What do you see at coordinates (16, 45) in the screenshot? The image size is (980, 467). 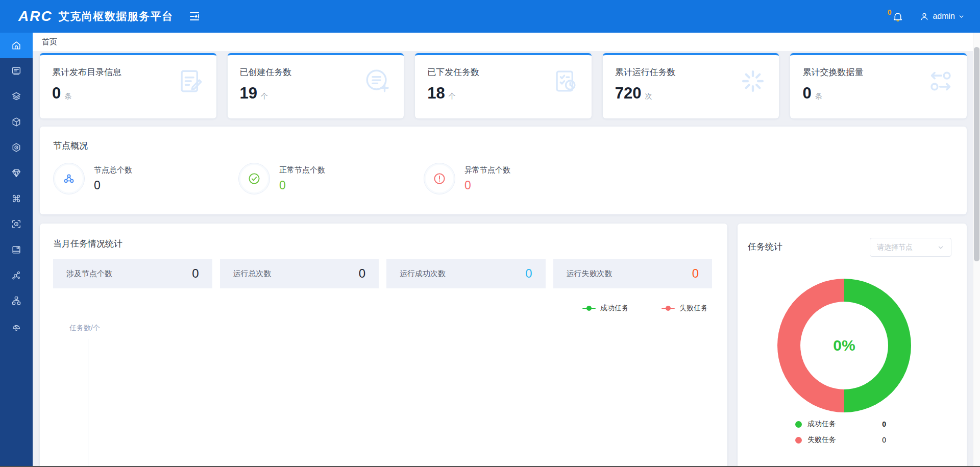 I see `sidebar-item-home` at bounding box center [16, 45].